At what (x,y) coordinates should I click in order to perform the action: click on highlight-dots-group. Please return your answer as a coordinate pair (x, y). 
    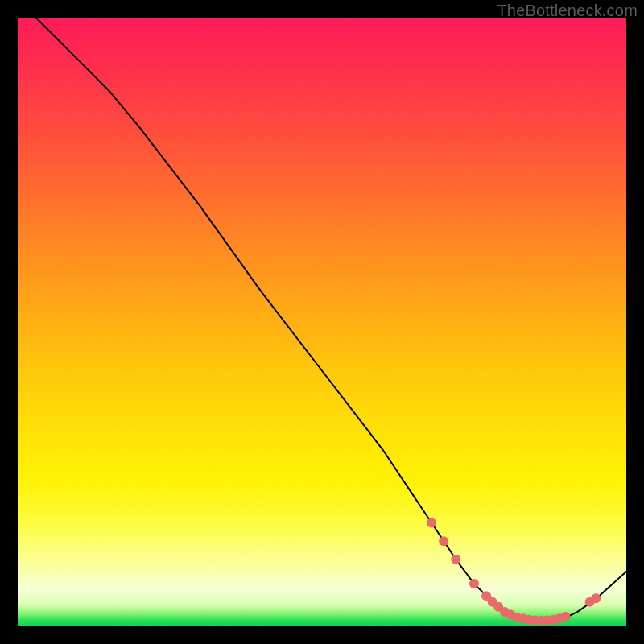
    Looking at the image, I should click on (514, 572).